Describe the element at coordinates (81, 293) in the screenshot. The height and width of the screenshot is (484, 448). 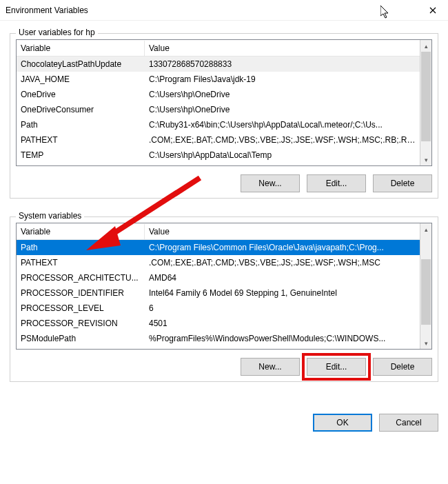
I see `variable-cell: PROCESSOR_IDENTIFIER` at that location.